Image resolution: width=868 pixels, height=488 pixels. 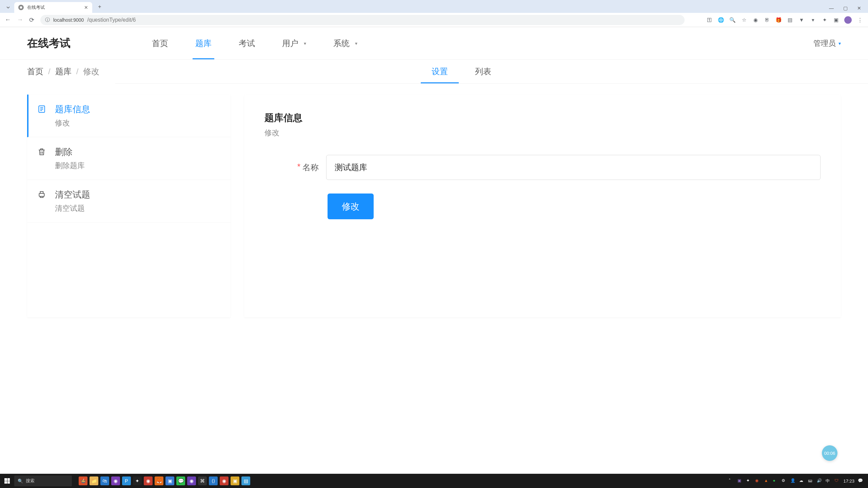 What do you see at coordinates (100, 7) in the screenshot?
I see `new-tab-button: +` at bounding box center [100, 7].